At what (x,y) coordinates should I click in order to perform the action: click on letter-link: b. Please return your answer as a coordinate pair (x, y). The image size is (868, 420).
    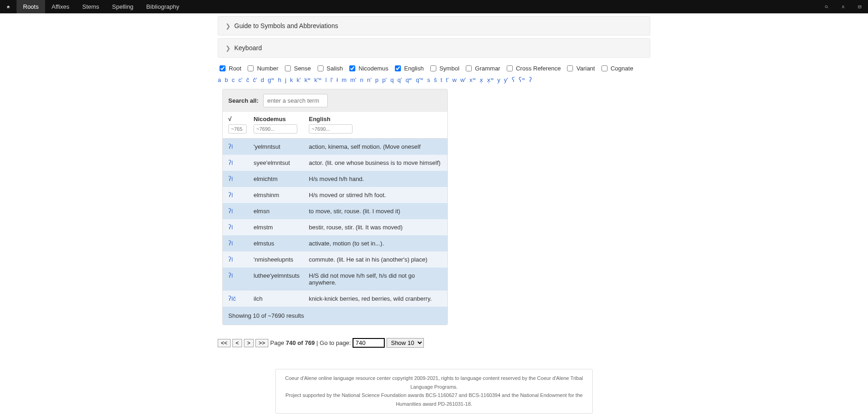
    Looking at the image, I should click on (226, 80).